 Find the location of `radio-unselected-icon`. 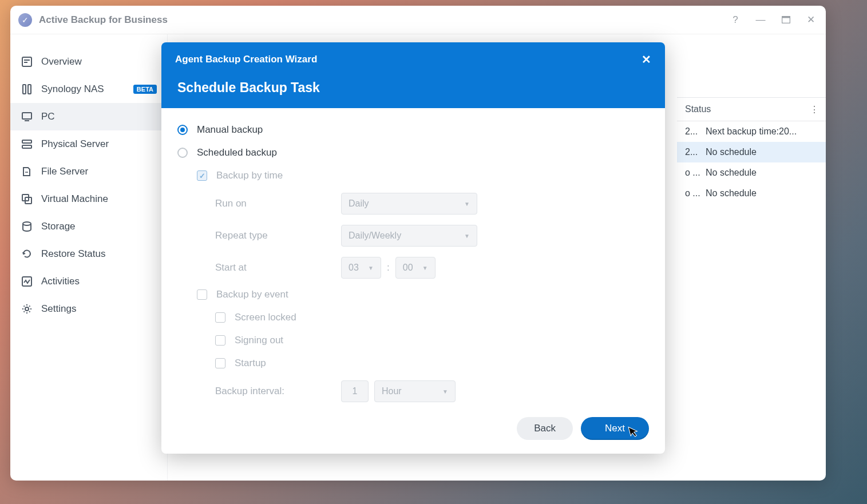

radio-unselected-icon is located at coordinates (183, 153).